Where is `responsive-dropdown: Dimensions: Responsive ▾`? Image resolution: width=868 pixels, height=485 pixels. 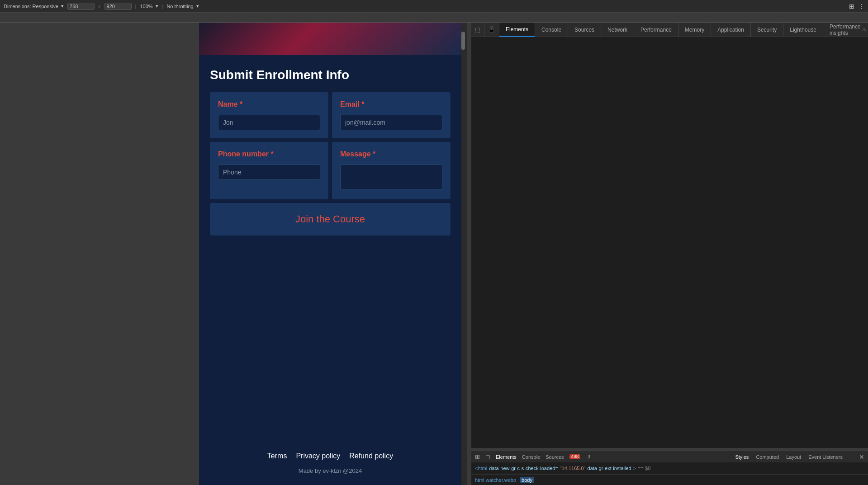 responsive-dropdown: Dimensions: Responsive ▾ is located at coordinates (33, 6).